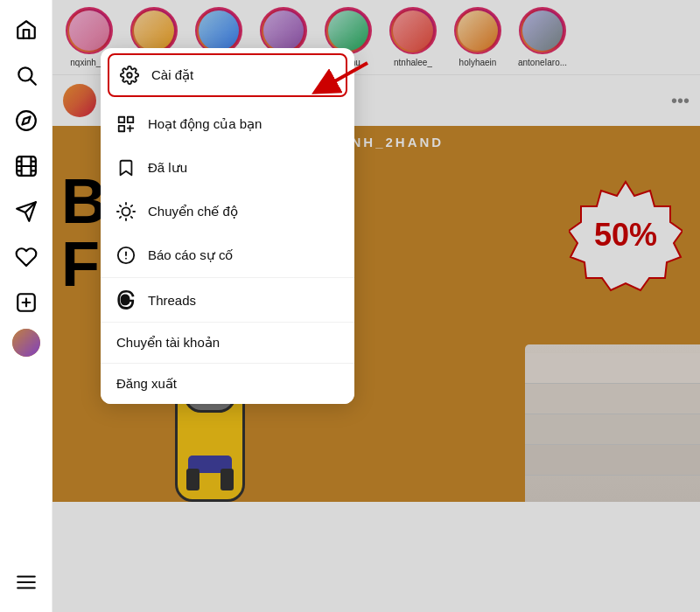 The image size is (700, 612). Describe the element at coordinates (26, 306) in the screenshot. I see `sidebar` at that location.